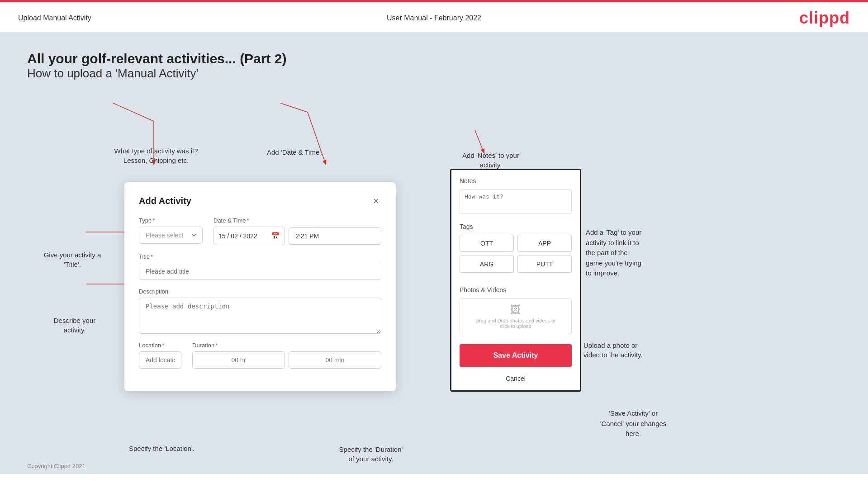 The image size is (868, 488). What do you see at coordinates (376, 201) in the screenshot?
I see `close-button: ×` at bounding box center [376, 201].